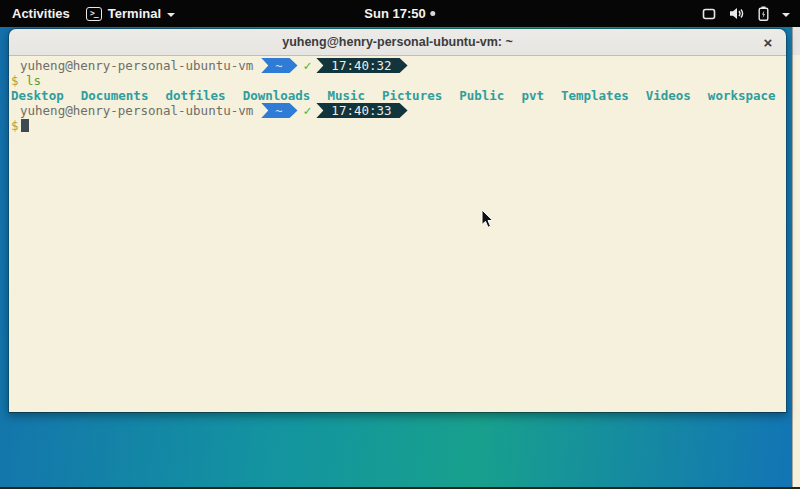 This screenshot has width=800, height=489. What do you see at coordinates (362, 66) in the screenshot?
I see `prompt-time-segment: 17:40:32` at bounding box center [362, 66].